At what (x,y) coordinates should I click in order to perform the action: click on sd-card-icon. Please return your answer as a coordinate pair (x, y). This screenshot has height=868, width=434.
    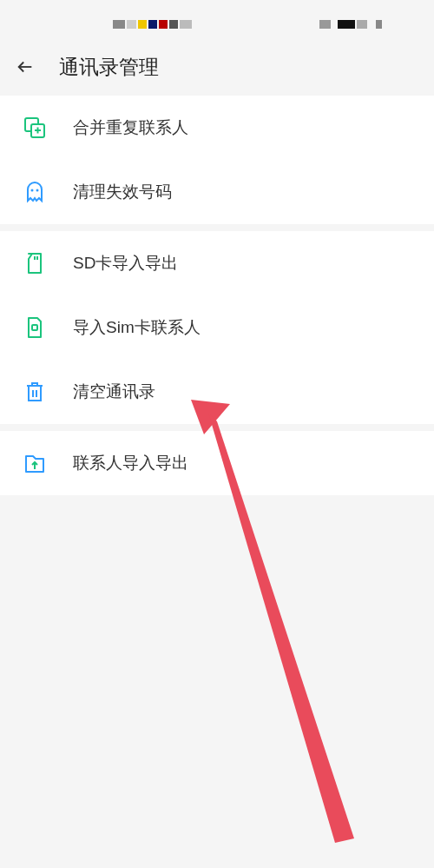
    Looking at the image, I should click on (35, 263).